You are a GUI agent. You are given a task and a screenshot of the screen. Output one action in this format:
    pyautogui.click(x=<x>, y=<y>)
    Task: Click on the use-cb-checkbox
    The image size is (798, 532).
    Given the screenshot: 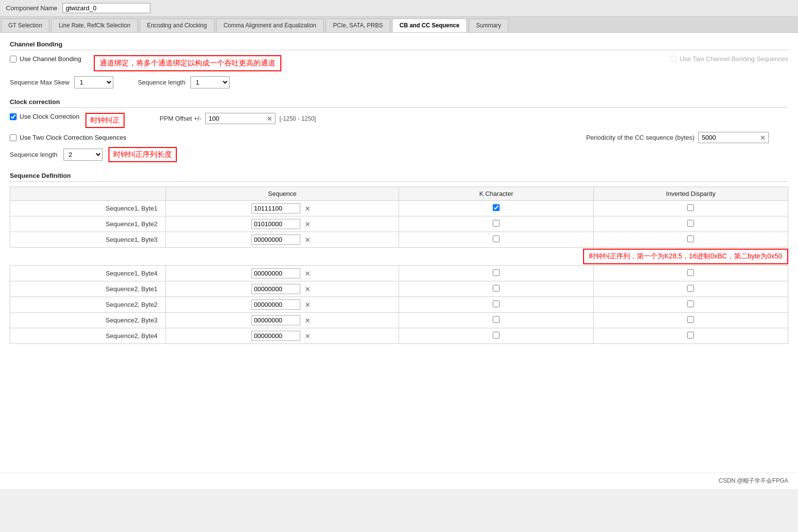 What is the action you would take?
    pyautogui.click(x=13, y=59)
    